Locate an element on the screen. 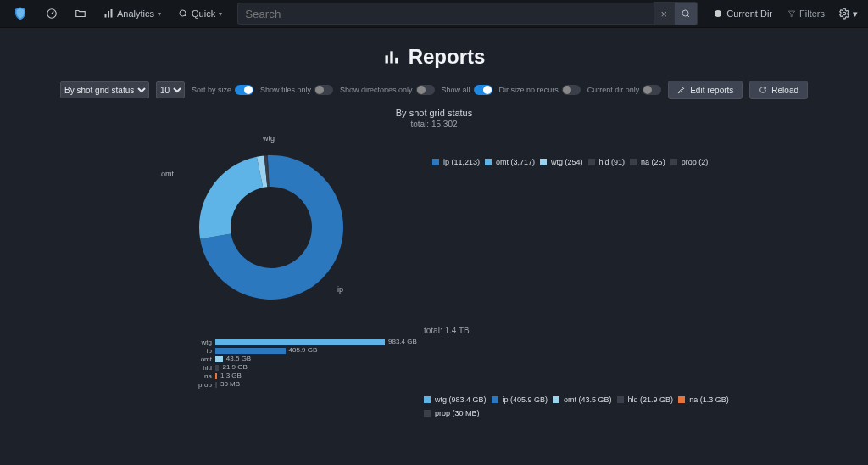 The image size is (868, 465). bar-track: 21.9 GB is located at coordinates (328, 368).